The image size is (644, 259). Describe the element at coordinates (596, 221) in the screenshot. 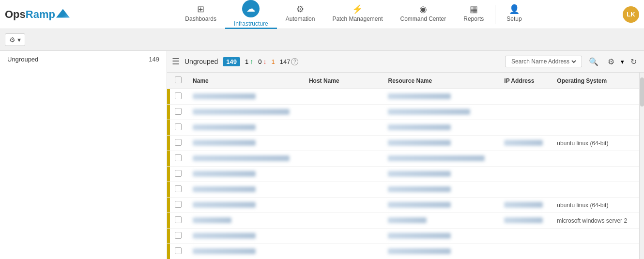

I see `row-os: microsoft windows server 2` at that location.